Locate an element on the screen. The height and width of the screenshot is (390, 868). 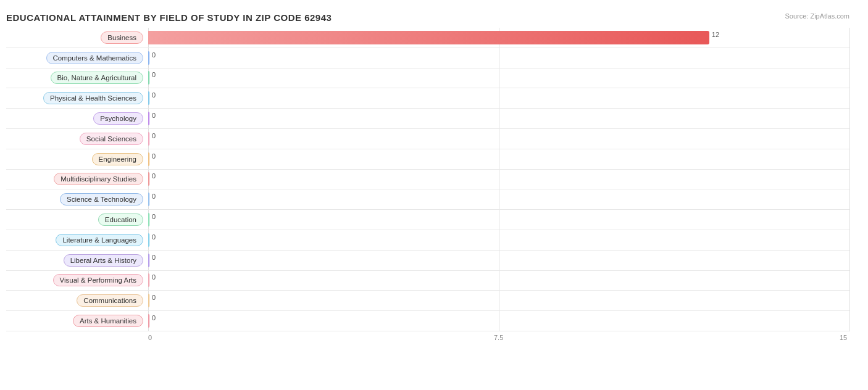
label-pill: Visual & Performing Arts is located at coordinates (98, 280).